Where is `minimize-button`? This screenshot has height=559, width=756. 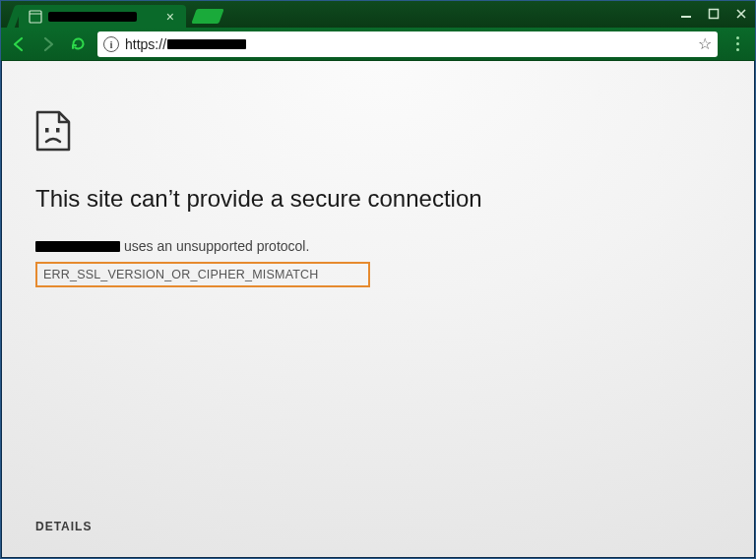
minimize-button is located at coordinates (686, 14).